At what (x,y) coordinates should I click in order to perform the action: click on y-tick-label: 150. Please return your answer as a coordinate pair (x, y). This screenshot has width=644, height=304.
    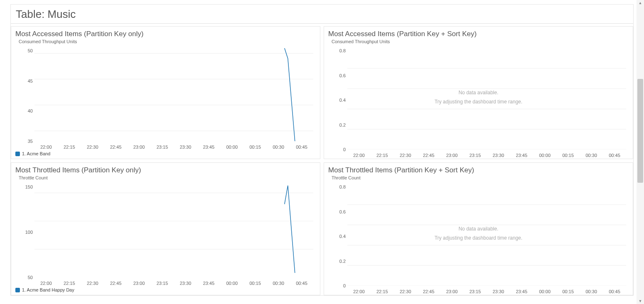
    Looking at the image, I should click on (29, 187).